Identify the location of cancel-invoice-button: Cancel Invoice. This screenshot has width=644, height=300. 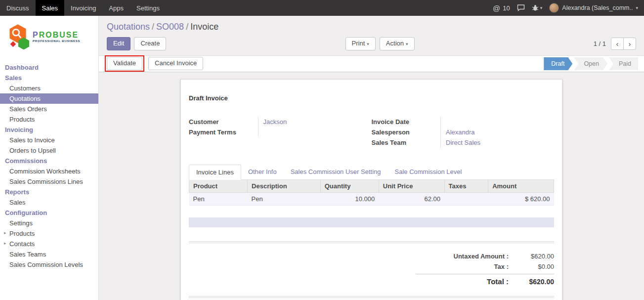
(176, 63).